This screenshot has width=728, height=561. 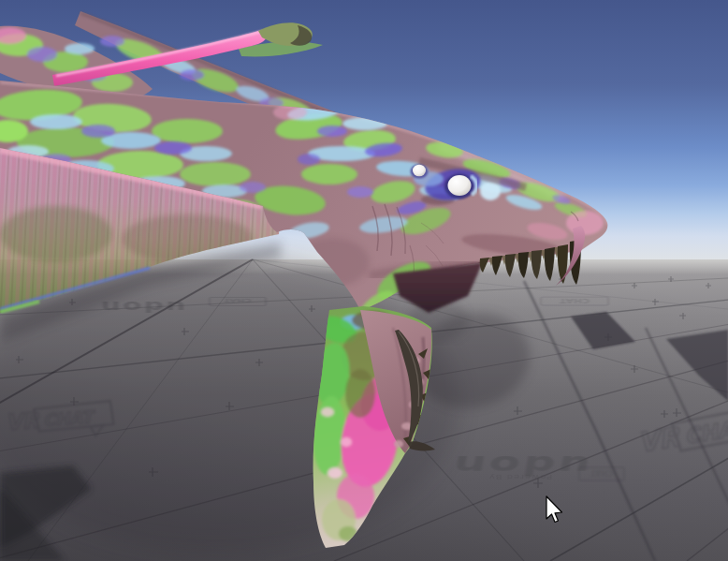 I want to click on vr-beta-tag-mid: CHAT, so click(x=575, y=300).